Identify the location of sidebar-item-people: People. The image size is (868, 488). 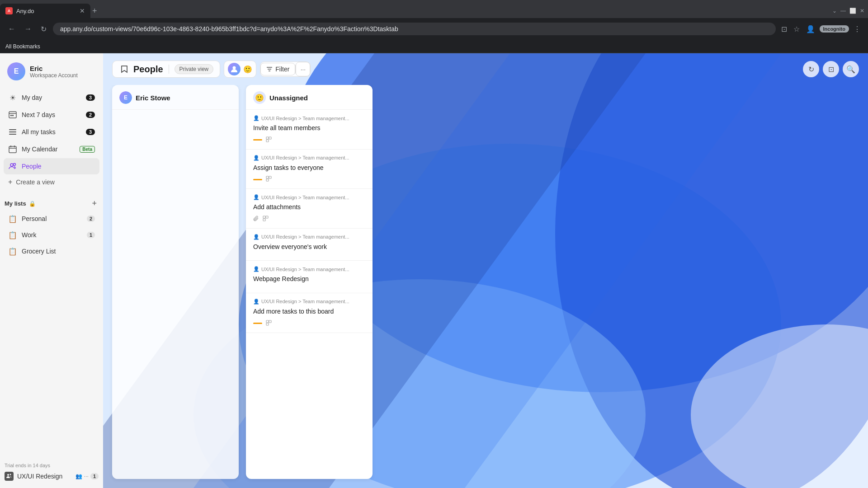
(52, 166).